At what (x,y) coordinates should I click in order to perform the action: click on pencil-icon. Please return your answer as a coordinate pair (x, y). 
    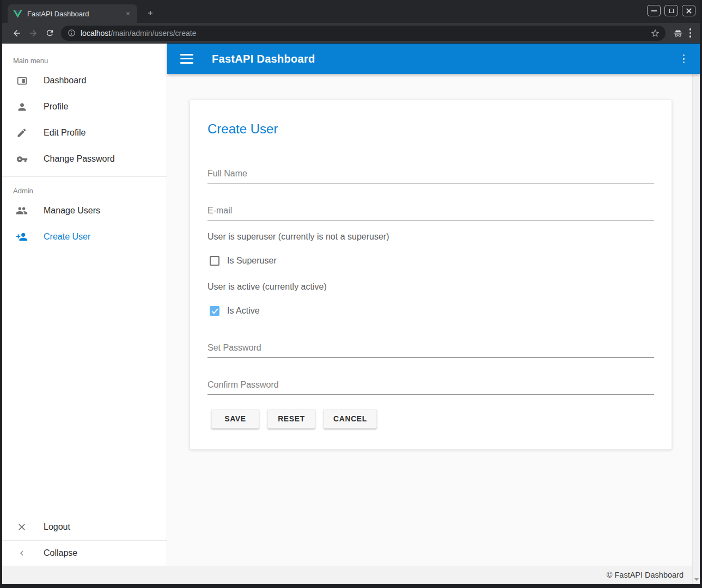
    Looking at the image, I should click on (22, 133).